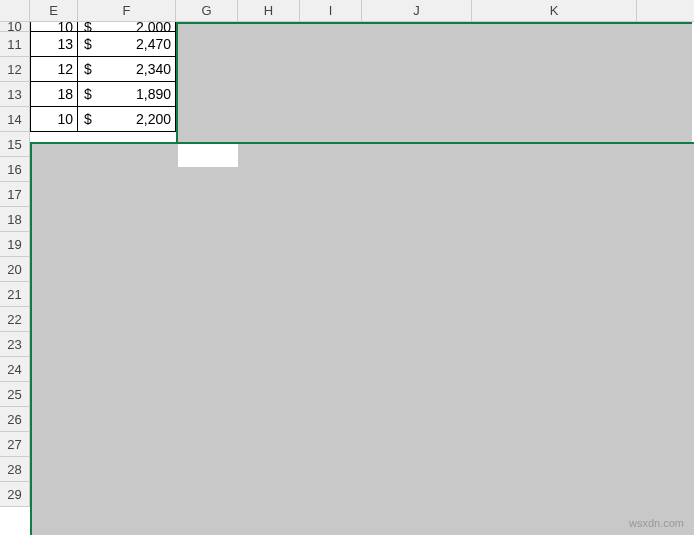 The image size is (694, 535). What do you see at coordinates (103, 44) in the screenshot?
I see `table-row: 13 $ 2,470` at bounding box center [103, 44].